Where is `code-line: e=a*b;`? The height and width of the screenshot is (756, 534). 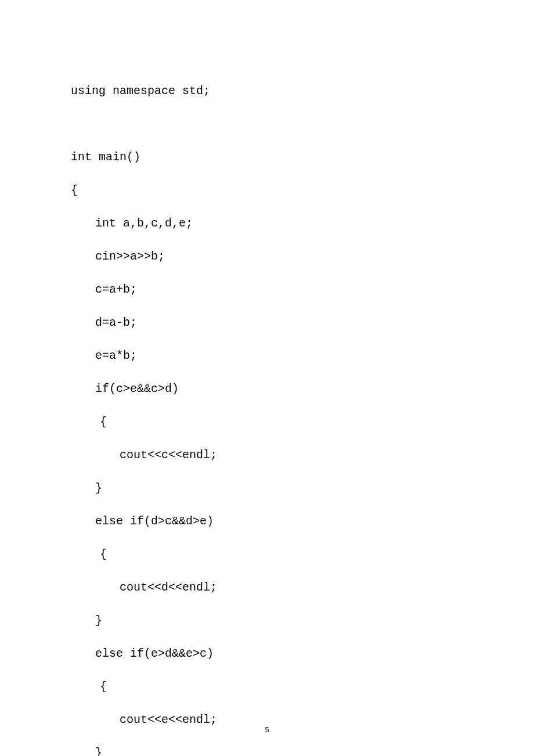 code-line: e=a*b; is located at coordinates (273, 355).